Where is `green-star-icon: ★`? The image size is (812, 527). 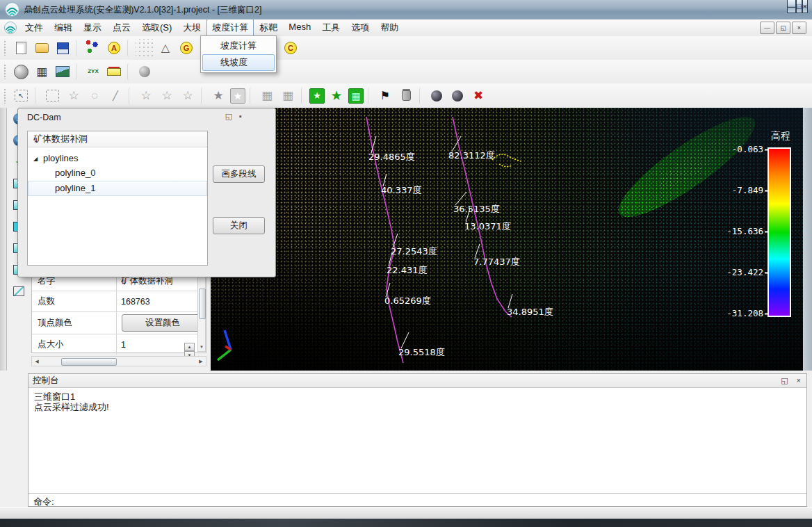
green-star-icon: ★ is located at coordinates (336, 96).